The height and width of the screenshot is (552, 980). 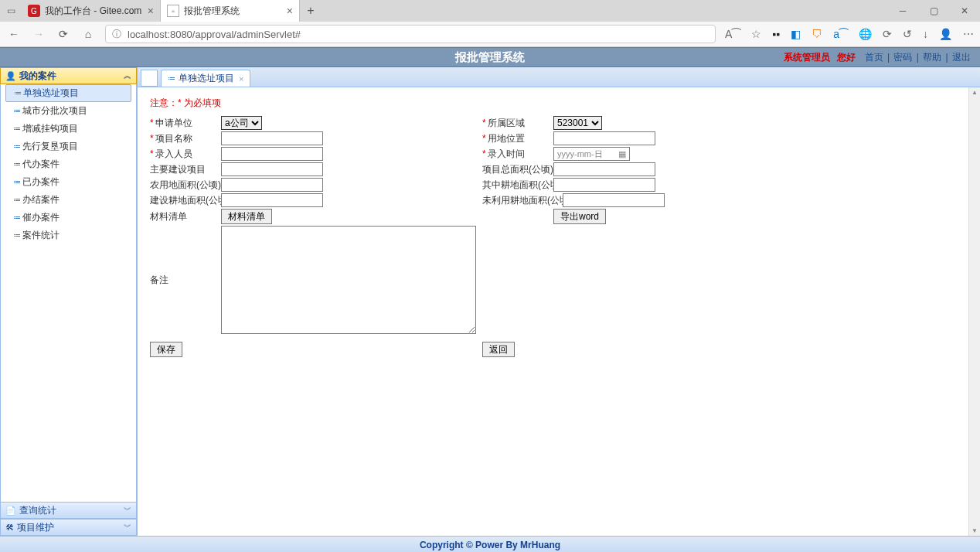 I want to click on input-entry-person, so click(x=272, y=154).